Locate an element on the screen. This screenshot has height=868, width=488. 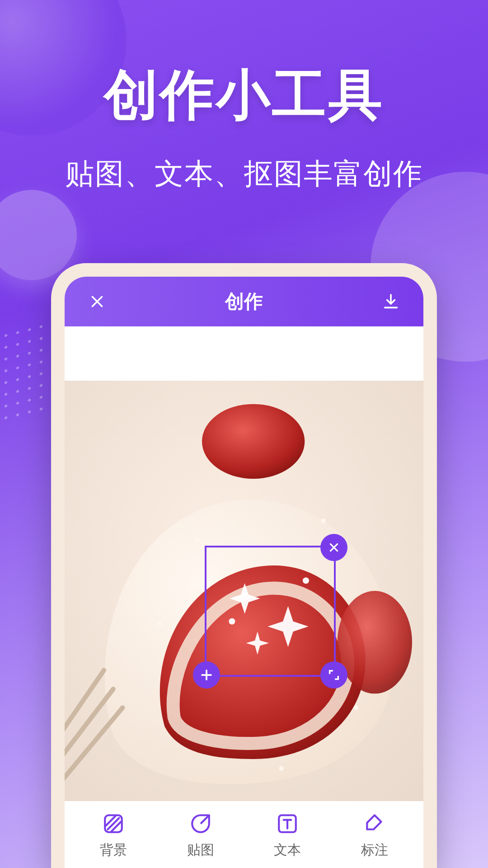
tool-annotate: 标注 is located at coordinates (375, 835).